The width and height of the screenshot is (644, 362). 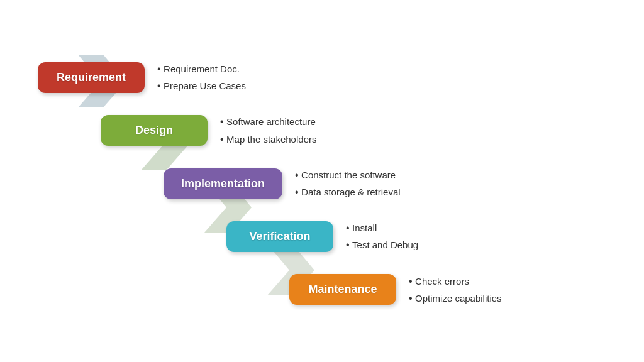 What do you see at coordinates (209, 130) in the screenshot?
I see `step-row-design: Design Software architecture Map the sta…` at bounding box center [209, 130].